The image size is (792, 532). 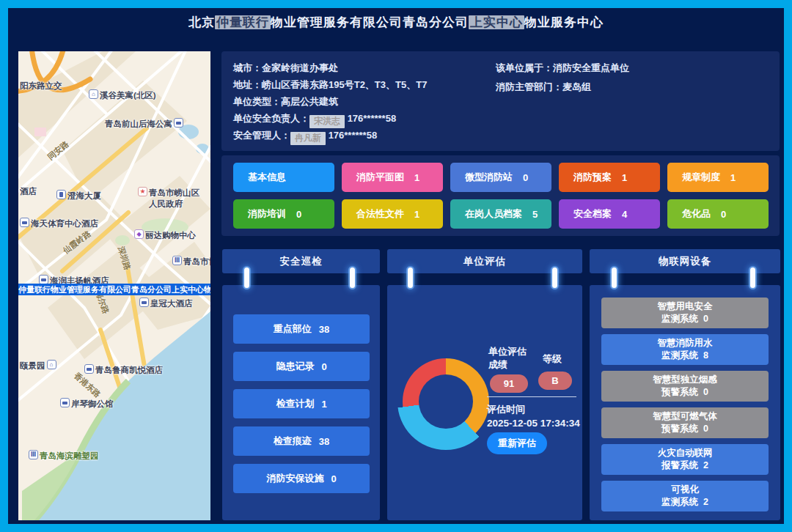 I want to click on button-fire-training: 消防培训0, so click(x=284, y=214).